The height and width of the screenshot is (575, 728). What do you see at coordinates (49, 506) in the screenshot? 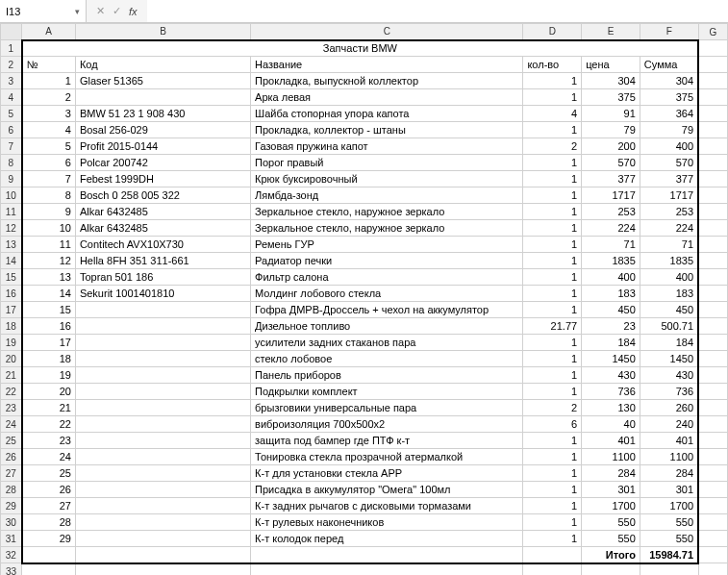
I see `cell-no-29: 27` at bounding box center [49, 506].